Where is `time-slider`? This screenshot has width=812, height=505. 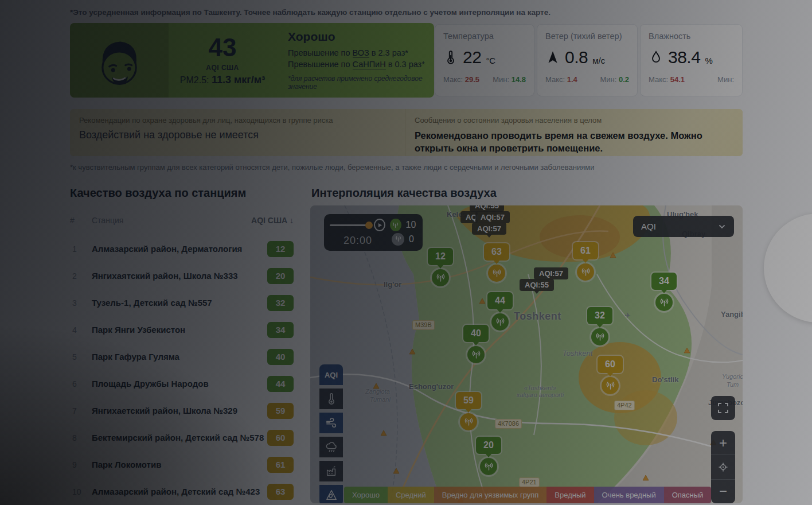 time-slider is located at coordinates (350, 225).